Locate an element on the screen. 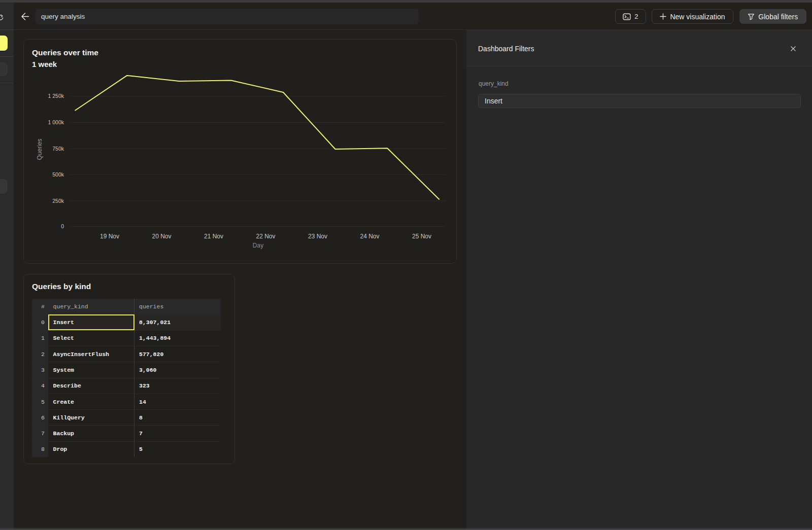 This screenshot has width=812, height=530. svg-text: Day is located at coordinates (258, 245).